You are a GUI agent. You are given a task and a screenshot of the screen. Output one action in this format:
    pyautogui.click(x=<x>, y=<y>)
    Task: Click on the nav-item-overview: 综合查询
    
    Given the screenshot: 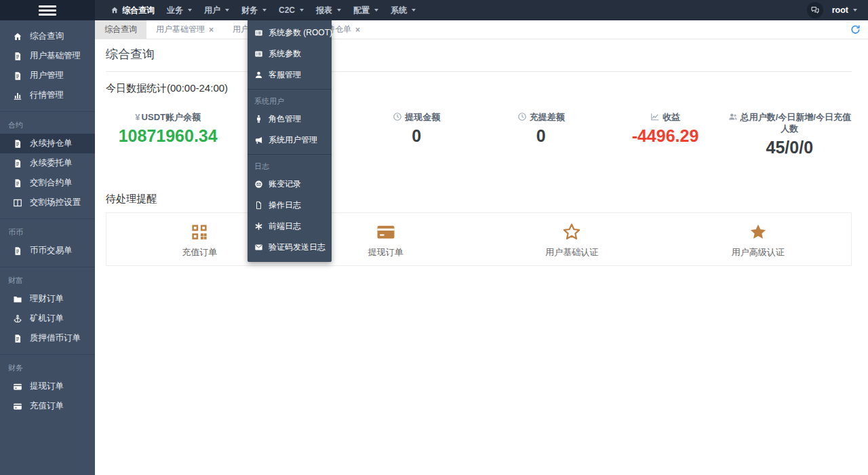 What is the action you would take?
    pyautogui.click(x=133, y=10)
    